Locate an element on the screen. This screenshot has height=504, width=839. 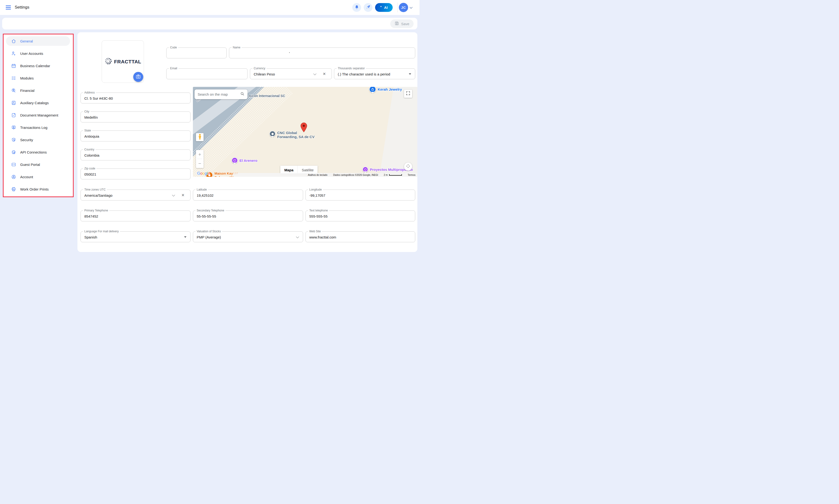
website-field: Web Site www.fracttal.com is located at coordinates (360, 236).